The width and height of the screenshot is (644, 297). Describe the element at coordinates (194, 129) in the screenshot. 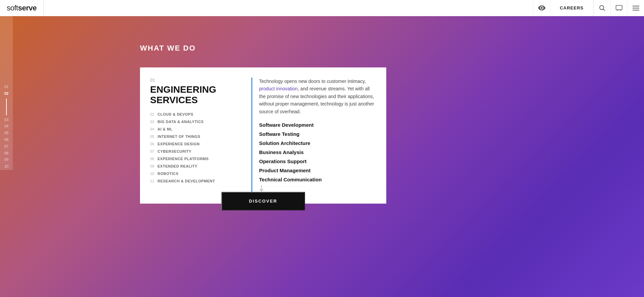

I see `menu-item-ai-ml: 04 AI & ML` at that location.